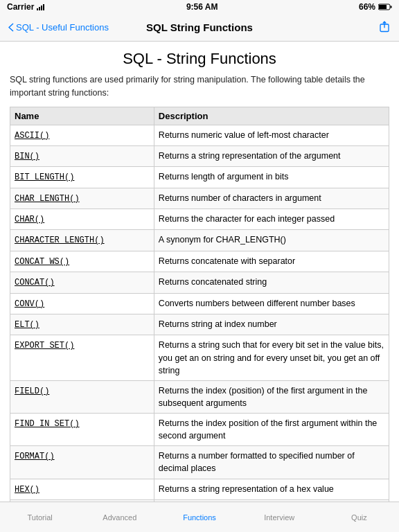  I want to click on func-name: CONCAT_WS(), so click(42, 262).